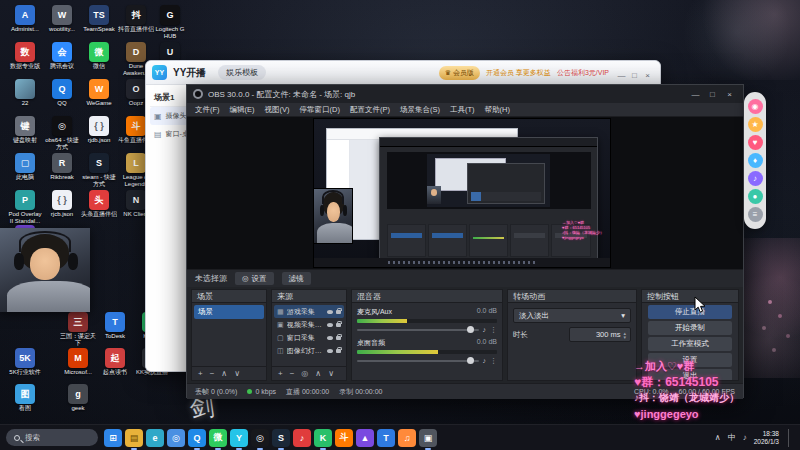  Describe the element at coordinates (62, 134) in the screenshot. I see `desktop-icon: ◎ obs64 - 快捷方式` at that location.